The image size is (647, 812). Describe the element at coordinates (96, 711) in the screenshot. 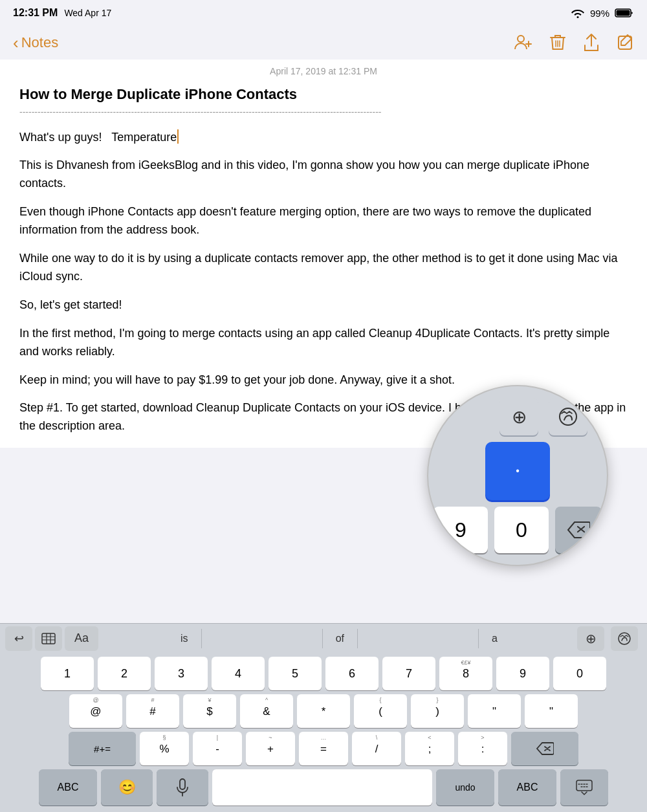

I see `key-at: @ @` at that location.